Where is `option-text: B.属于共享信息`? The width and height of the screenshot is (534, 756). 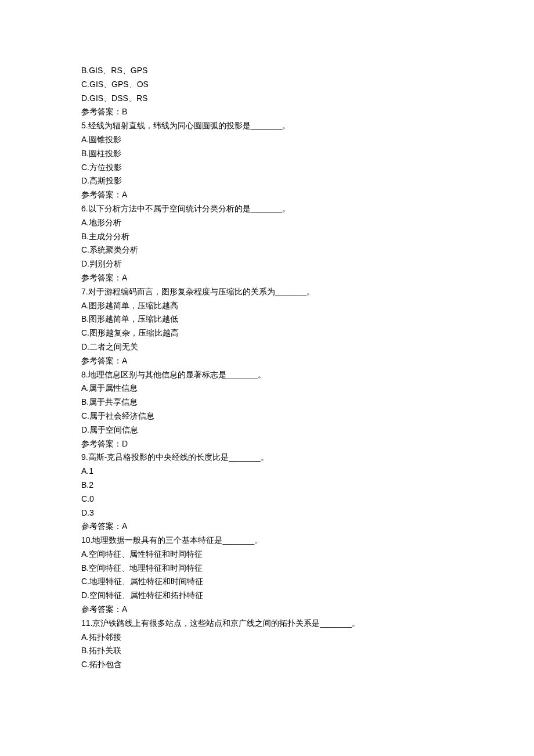 option-text: B.属于共享信息 is located at coordinates (267, 402).